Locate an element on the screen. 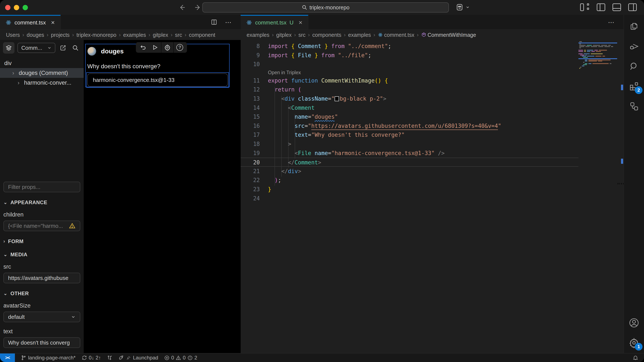 The height and width of the screenshot is (362, 644). code-line-21: 21 </div> is located at coordinates (410, 171).